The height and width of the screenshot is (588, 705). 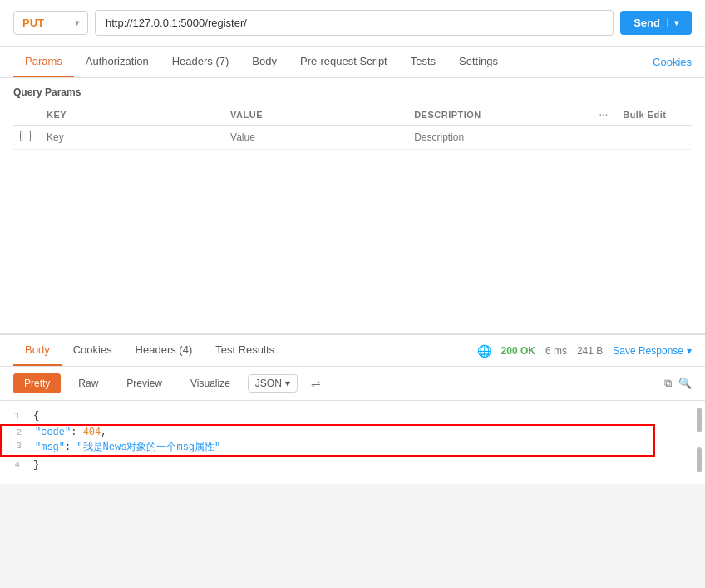 I want to click on value-input, so click(x=316, y=137).